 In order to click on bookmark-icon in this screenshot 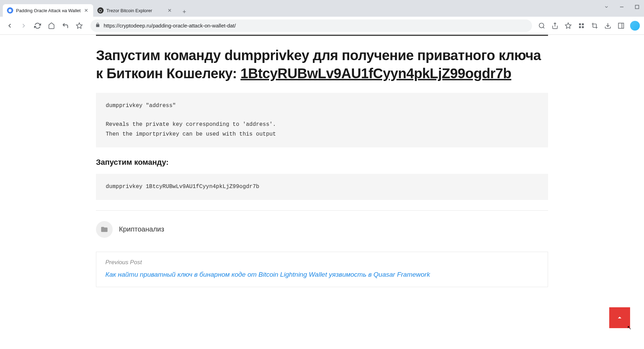, I will do `click(568, 26)`.